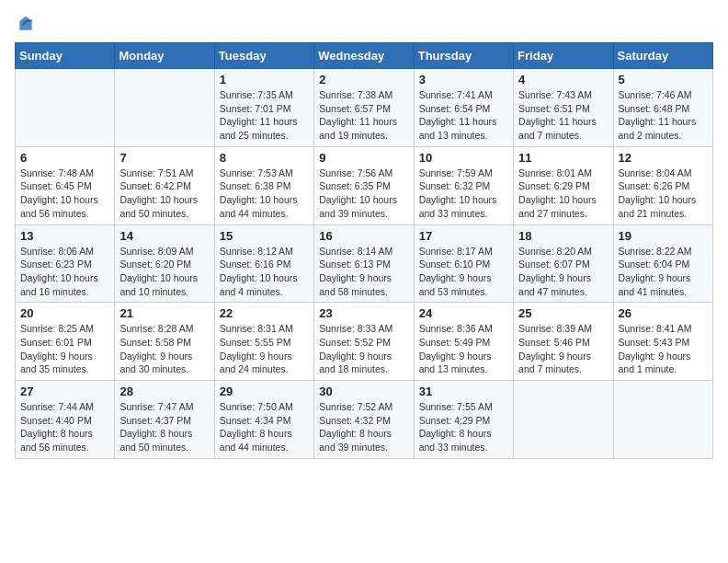 The width and height of the screenshot is (728, 563). I want to click on weekday-header: Monday, so click(165, 56).